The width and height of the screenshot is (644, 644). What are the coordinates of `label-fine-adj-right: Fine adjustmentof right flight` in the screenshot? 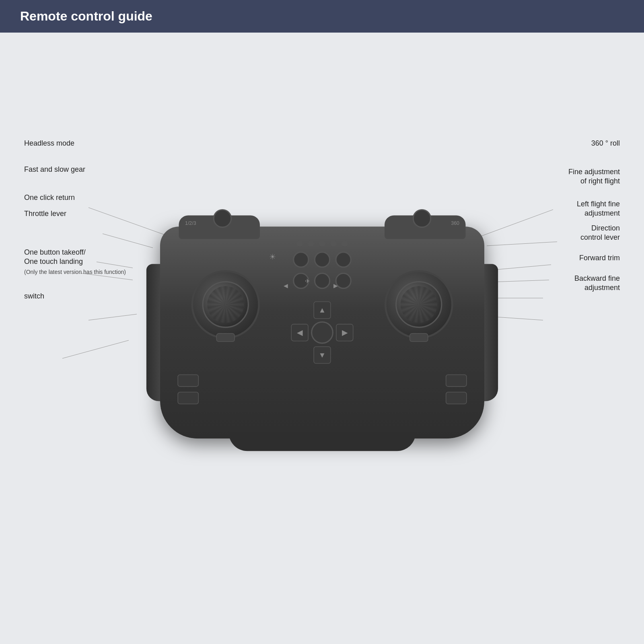 It's located at (594, 177).